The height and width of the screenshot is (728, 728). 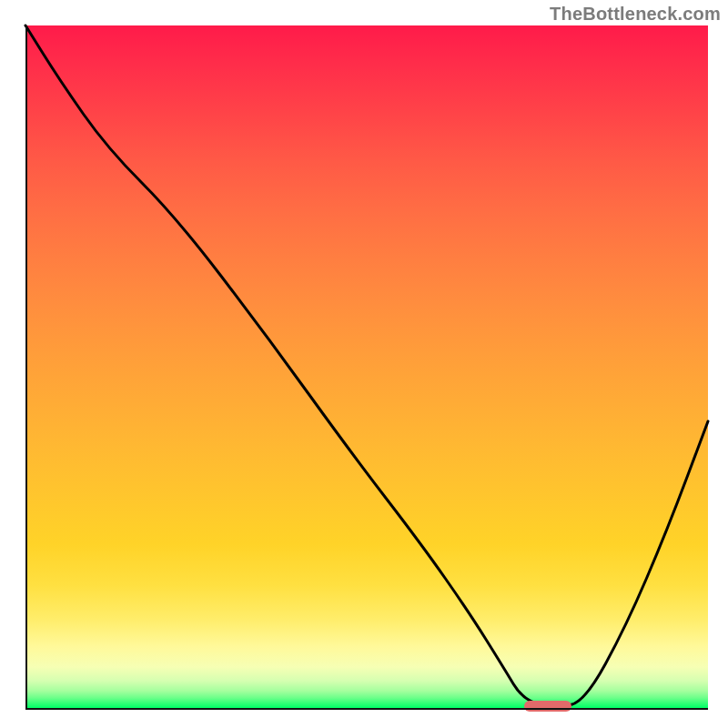 I want to click on watermark-text: TheBottleneck.com, so click(x=635, y=15).